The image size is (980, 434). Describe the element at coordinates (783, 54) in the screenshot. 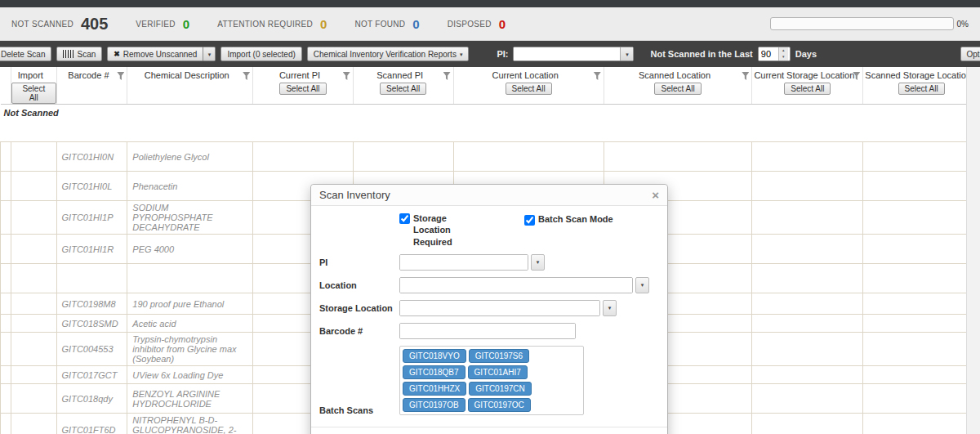

I see `days-spinner: ▴ ▾` at that location.